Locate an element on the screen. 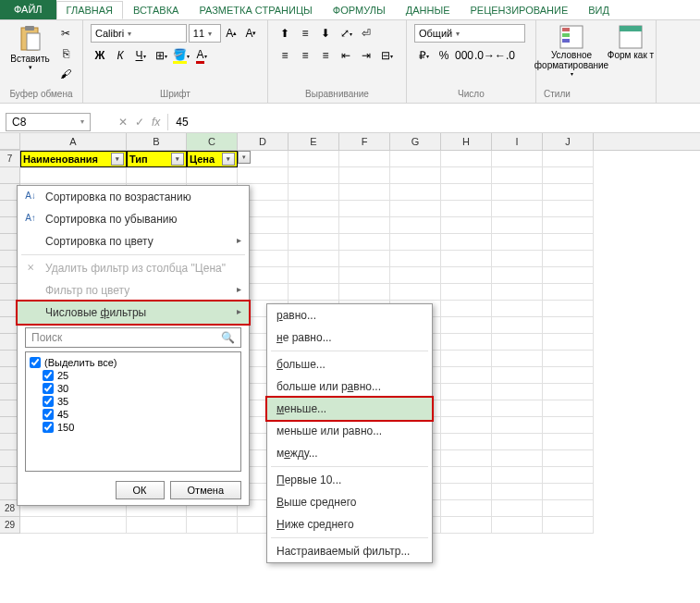  table-header-cell: Наименования▾ is located at coordinates (74, 159).